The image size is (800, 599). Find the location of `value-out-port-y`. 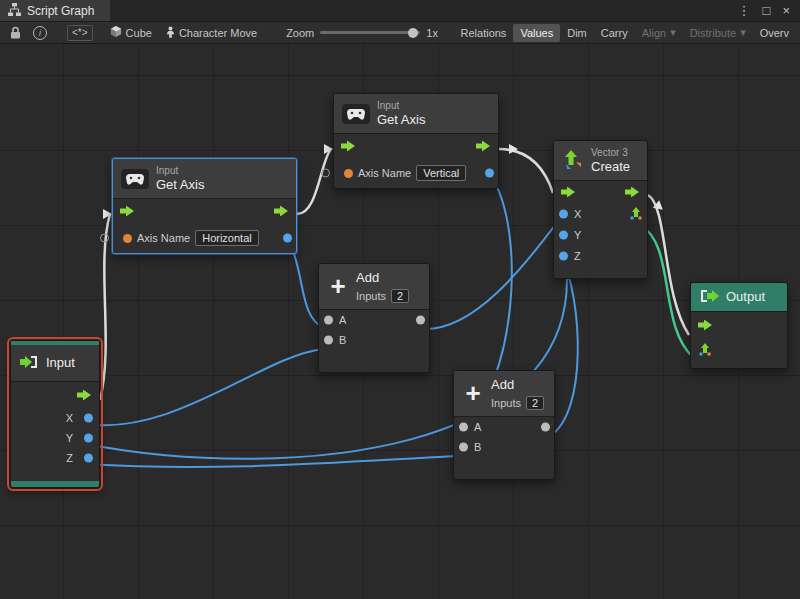

value-out-port-y is located at coordinates (88, 438).